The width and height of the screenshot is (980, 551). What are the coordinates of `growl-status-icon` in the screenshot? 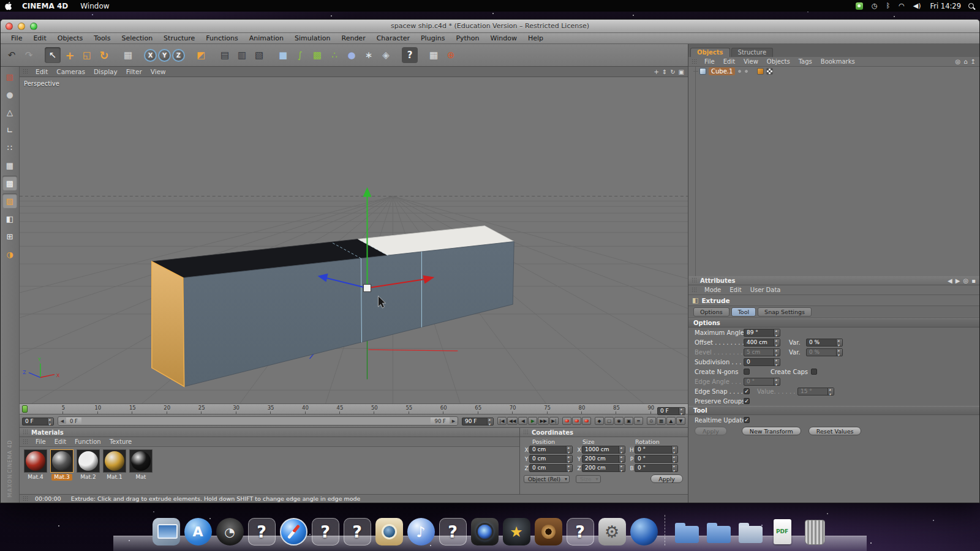 It's located at (859, 6).